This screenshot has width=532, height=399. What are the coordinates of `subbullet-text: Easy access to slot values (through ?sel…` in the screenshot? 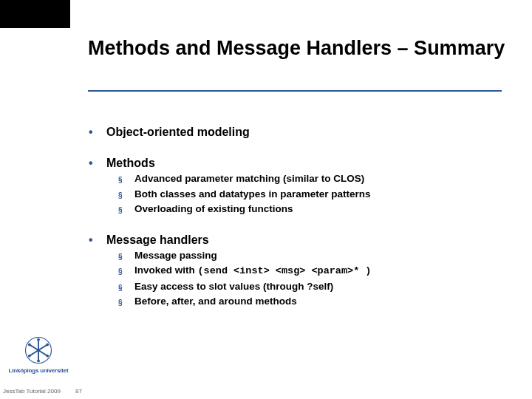 It's located at (233, 287).